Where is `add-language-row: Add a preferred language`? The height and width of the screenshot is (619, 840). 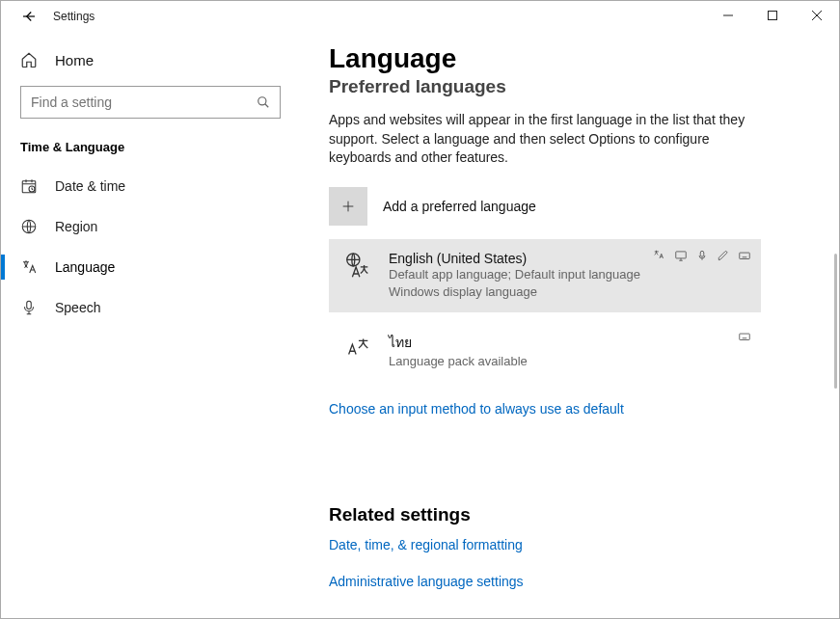 add-language-row: Add a preferred language is located at coordinates (569, 206).